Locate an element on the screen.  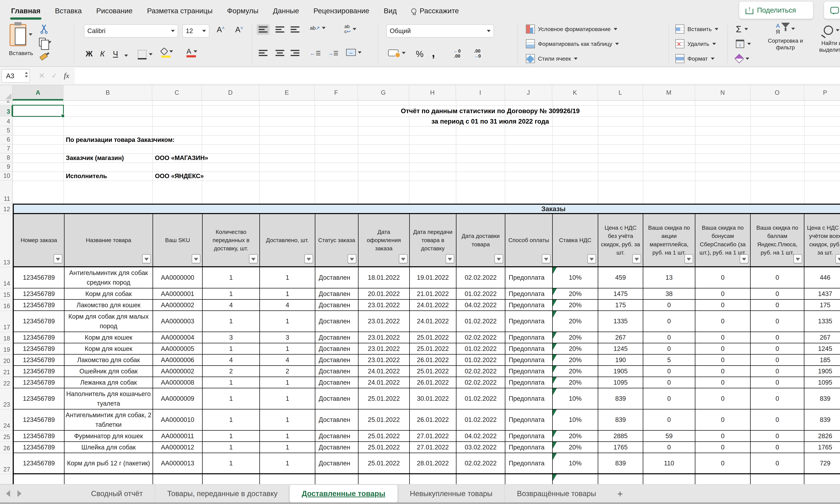
header-cell: Номер заказа is located at coordinates (39, 240).